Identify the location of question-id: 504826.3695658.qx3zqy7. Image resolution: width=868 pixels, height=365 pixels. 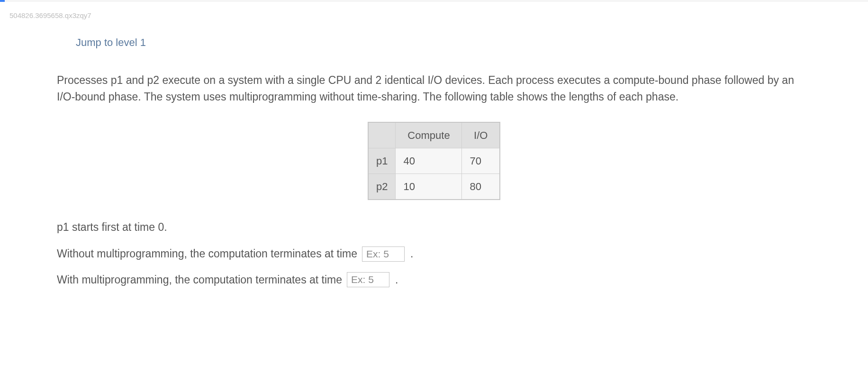
(434, 11).